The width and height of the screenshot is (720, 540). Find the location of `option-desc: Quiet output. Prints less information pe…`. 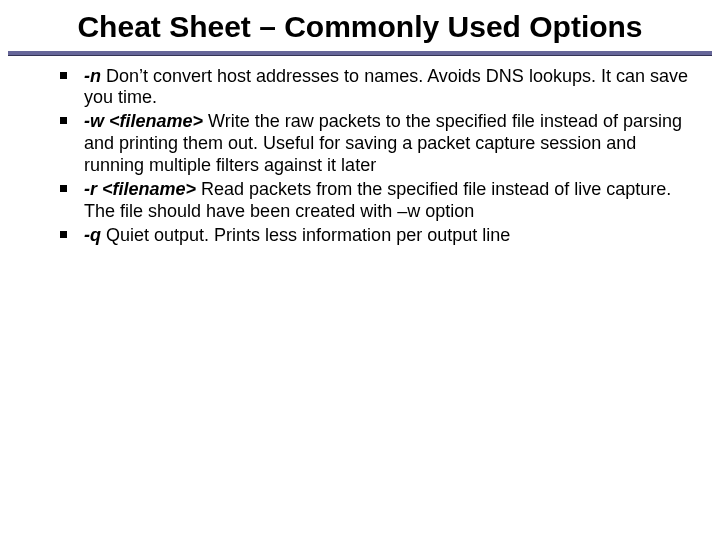

option-desc: Quiet output. Prints less information pe… is located at coordinates (306, 235).